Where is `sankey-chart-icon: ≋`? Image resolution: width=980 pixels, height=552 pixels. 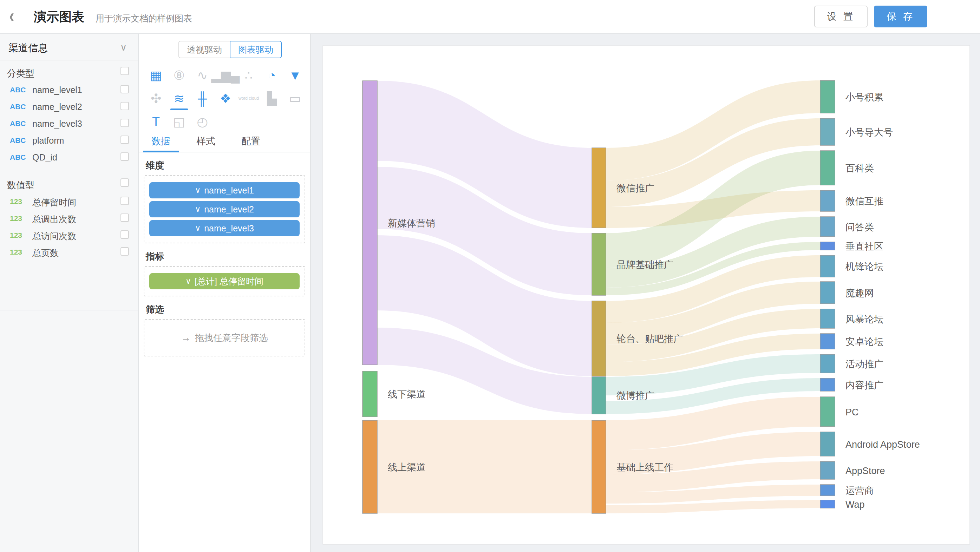
sankey-chart-icon: ≋ is located at coordinates (179, 99).